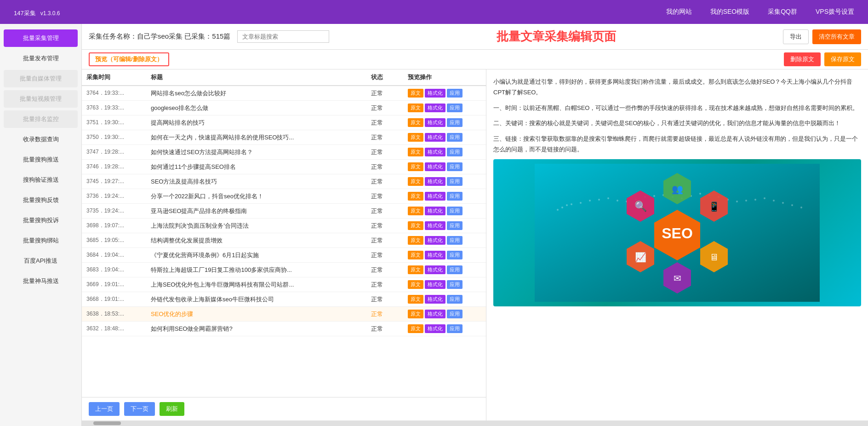  Describe the element at coordinates (284, 93) in the screenshot. I see `table-row: 3764．19:33:... 网站排名seo怎么做会比较好 正常 原文 格式化 …` at that location.